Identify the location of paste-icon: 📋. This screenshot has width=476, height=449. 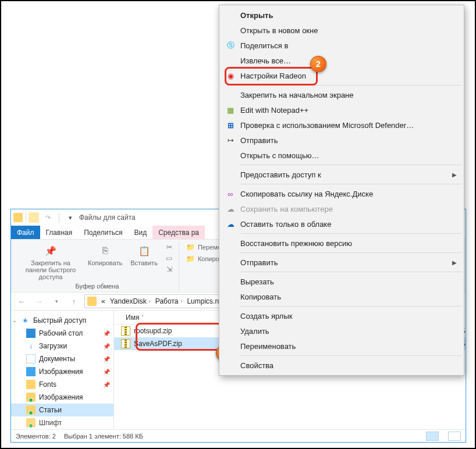
(144, 251).